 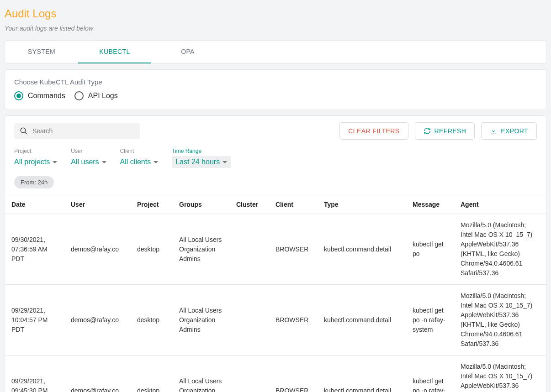 What do you see at coordinates (115, 52) in the screenshot?
I see `tab-kubectl: KUBECTL` at bounding box center [115, 52].